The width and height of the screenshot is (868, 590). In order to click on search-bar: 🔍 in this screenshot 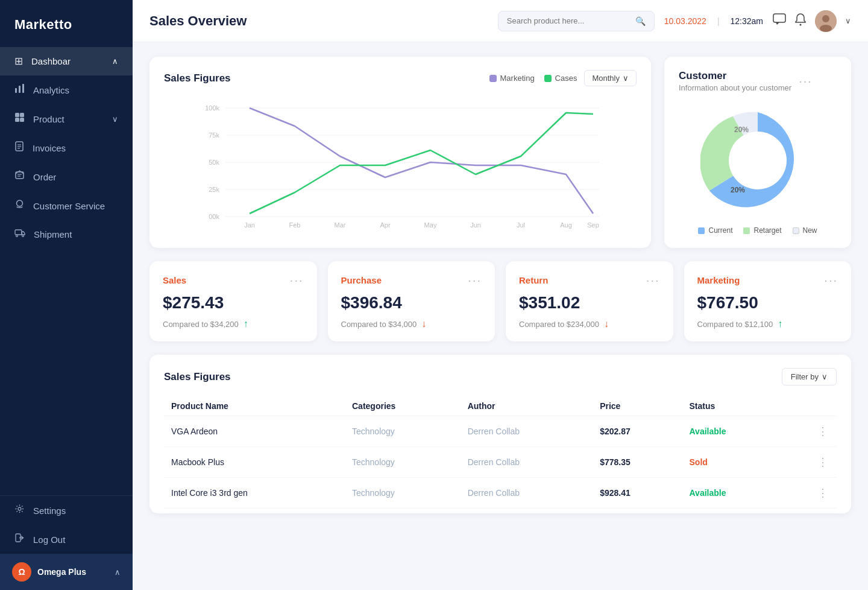, I will do `click(576, 21)`.